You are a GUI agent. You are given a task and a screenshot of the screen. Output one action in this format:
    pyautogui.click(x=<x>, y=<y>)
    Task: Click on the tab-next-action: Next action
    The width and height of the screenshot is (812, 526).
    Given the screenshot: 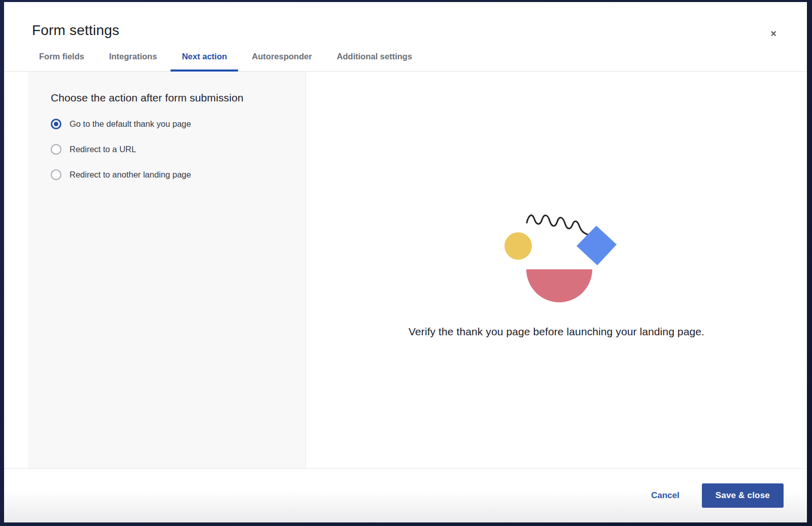 What is the action you would take?
    pyautogui.click(x=204, y=62)
    